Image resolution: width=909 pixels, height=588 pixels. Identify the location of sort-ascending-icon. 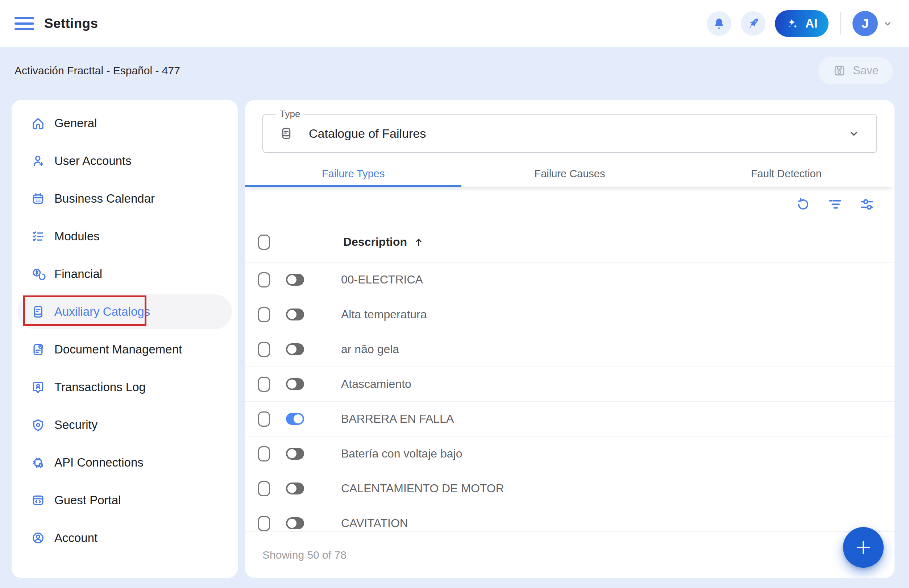
(418, 242).